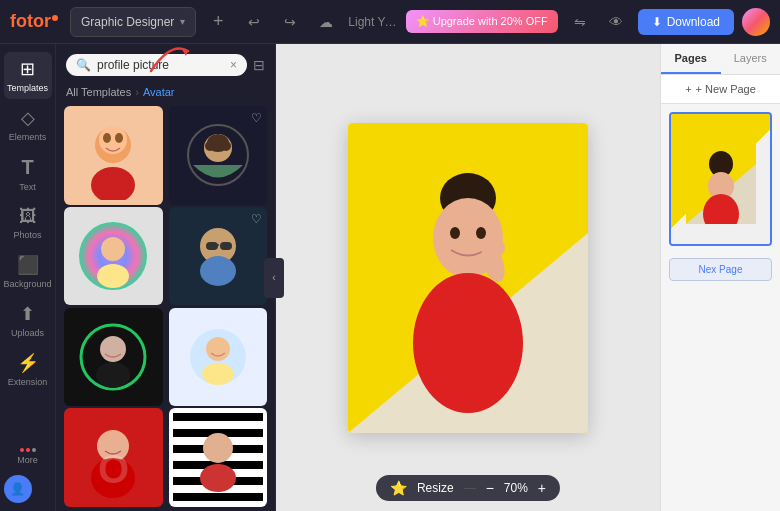  Describe the element at coordinates (28, 450) in the screenshot. I see `more-dots-icon` at that location.